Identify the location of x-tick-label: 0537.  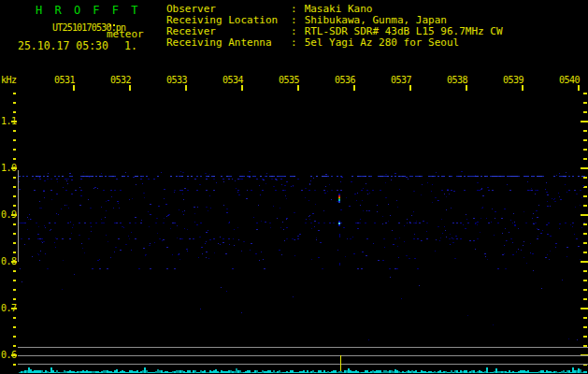
(399, 80).